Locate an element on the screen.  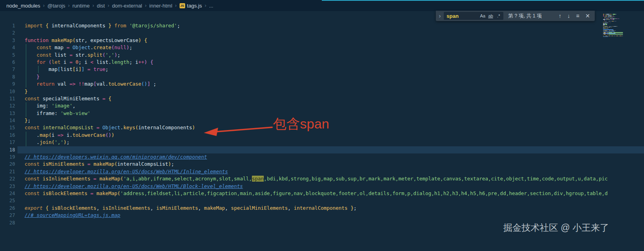
editor-top-accent-line is located at coordinates (483, 0).